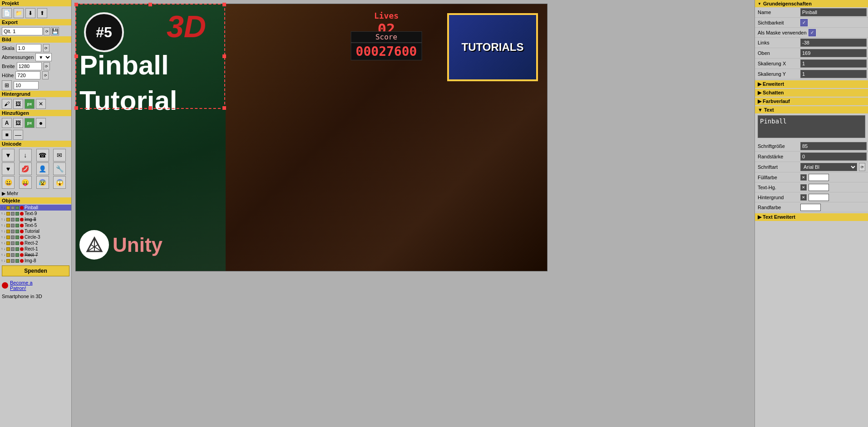 The height and width of the screenshot is (427, 868). I want to click on text-hg-swatch, so click(819, 187).